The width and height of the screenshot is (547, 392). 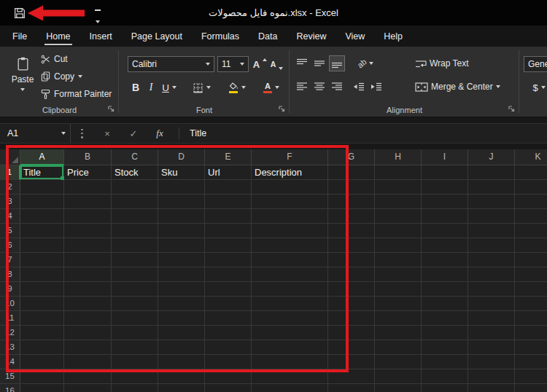 What do you see at coordinates (458, 87) in the screenshot?
I see `merge-center-button: Merge & Center` at bounding box center [458, 87].